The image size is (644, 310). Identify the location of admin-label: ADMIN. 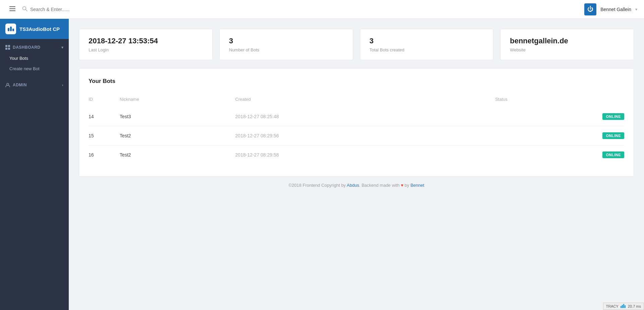
(20, 85).